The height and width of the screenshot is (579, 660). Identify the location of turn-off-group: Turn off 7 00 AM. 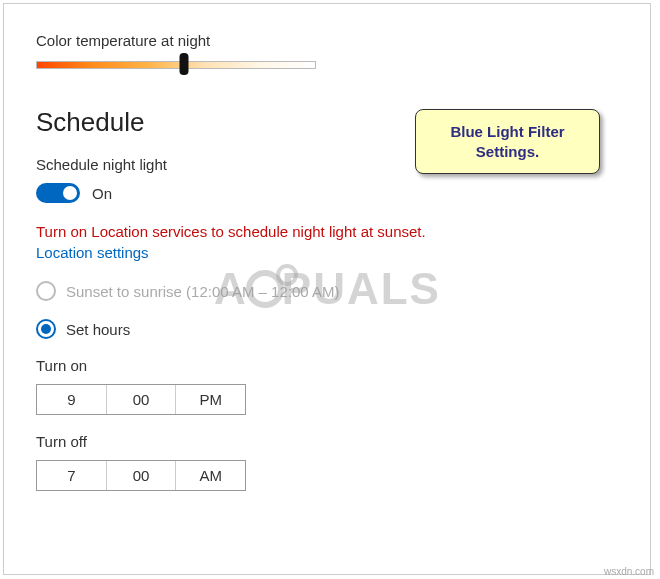
(327, 462).